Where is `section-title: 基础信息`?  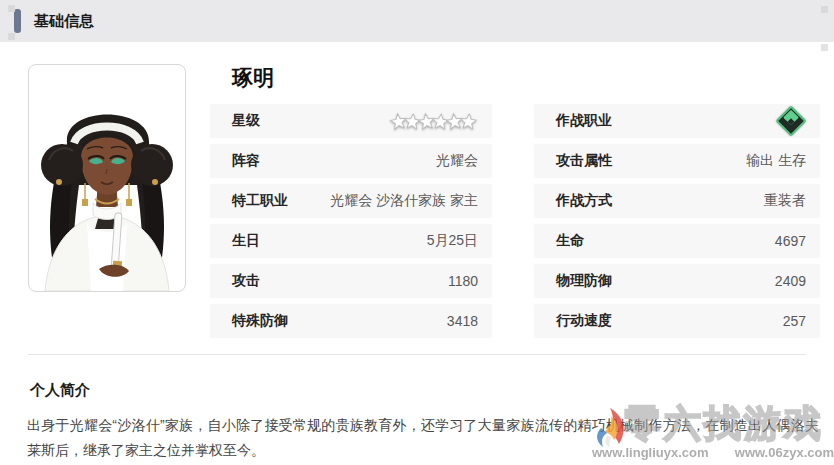
section-title: 基础信息 is located at coordinates (64, 21).